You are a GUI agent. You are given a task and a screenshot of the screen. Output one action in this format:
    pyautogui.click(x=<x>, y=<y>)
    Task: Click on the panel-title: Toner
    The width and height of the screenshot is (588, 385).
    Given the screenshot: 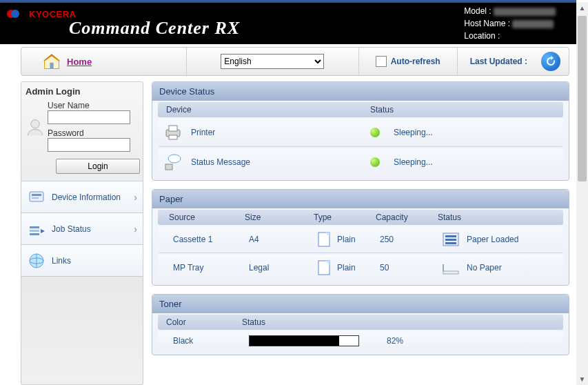 What is the action you would take?
    pyautogui.click(x=361, y=304)
    